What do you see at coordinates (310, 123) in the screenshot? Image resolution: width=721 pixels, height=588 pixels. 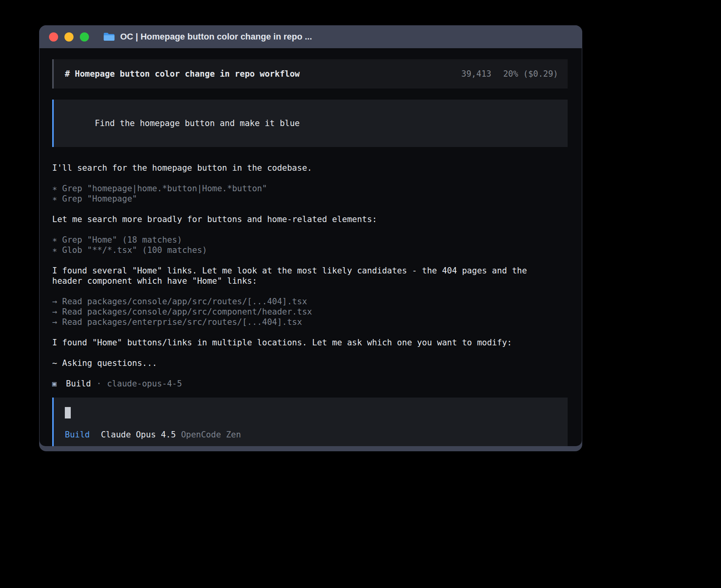 I see `user-message: Find the homepage button and make it blu…` at bounding box center [310, 123].